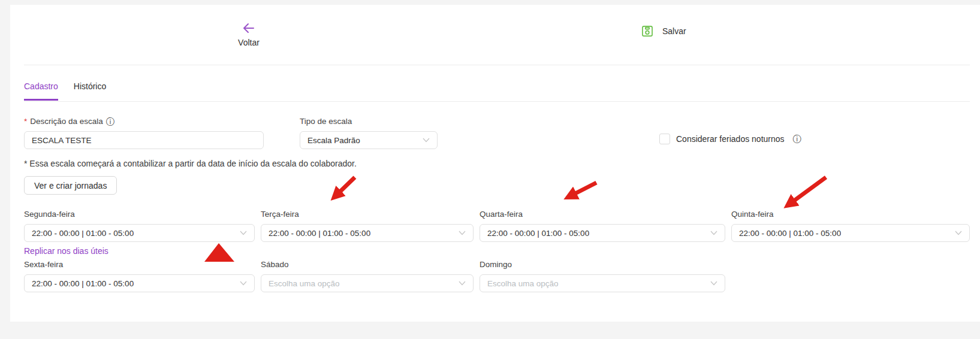 The width and height of the screenshot is (980, 339). I want to click on day-label: Terça-feira, so click(367, 214).